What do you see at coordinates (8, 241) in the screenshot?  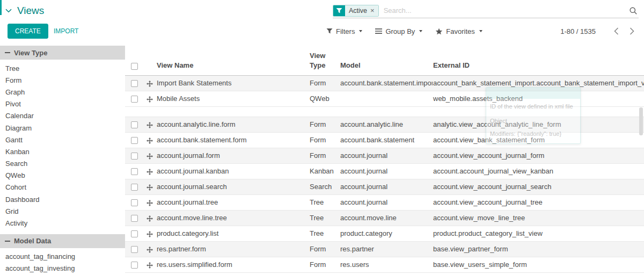 I see `section-dash-icon` at bounding box center [8, 241].